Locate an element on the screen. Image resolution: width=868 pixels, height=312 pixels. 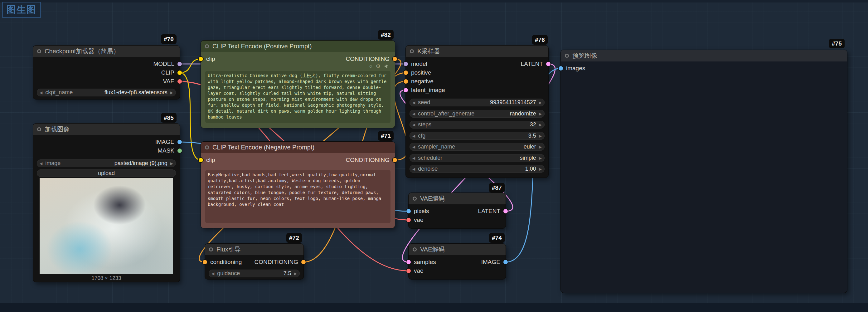
widget-scheduler: ◀ scheduler simple ▶ is located at coordinates (477, 158).